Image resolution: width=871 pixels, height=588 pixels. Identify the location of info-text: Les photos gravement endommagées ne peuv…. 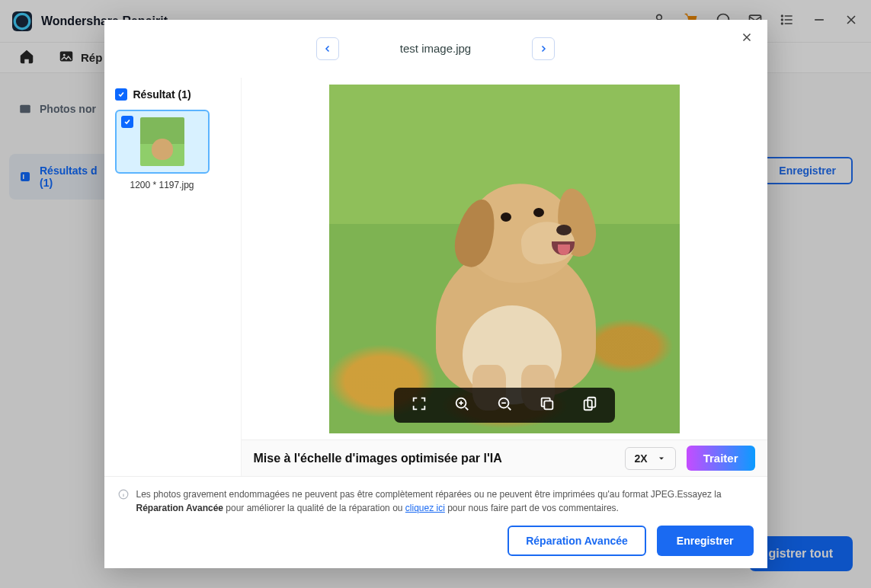
(445, 501).